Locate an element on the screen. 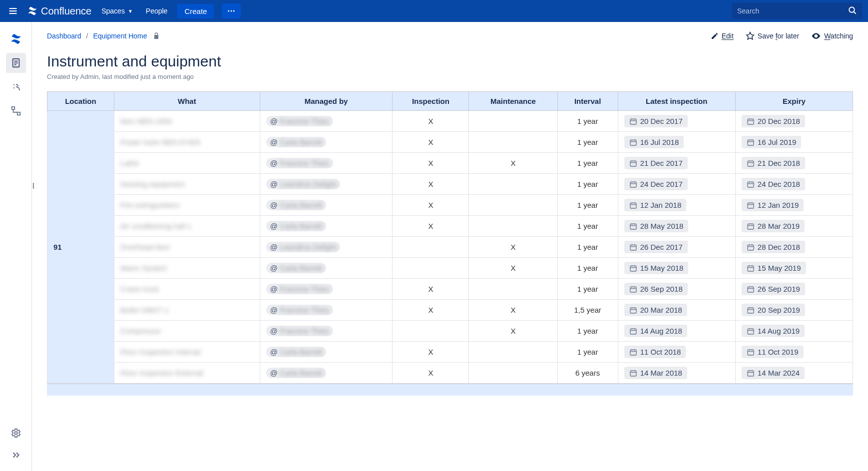  app-switcher-icon is located at coordinates (13, 11).